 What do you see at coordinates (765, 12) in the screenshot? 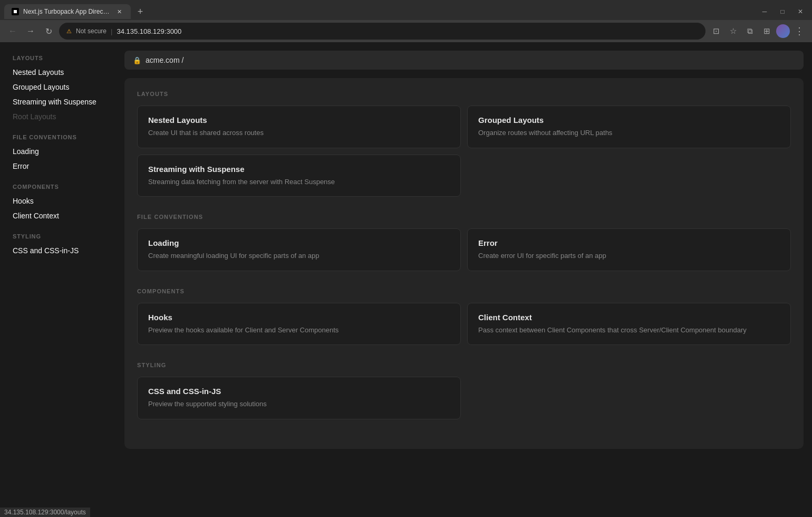
I see `minimize-button: ─` at bounding box center [765, 12].